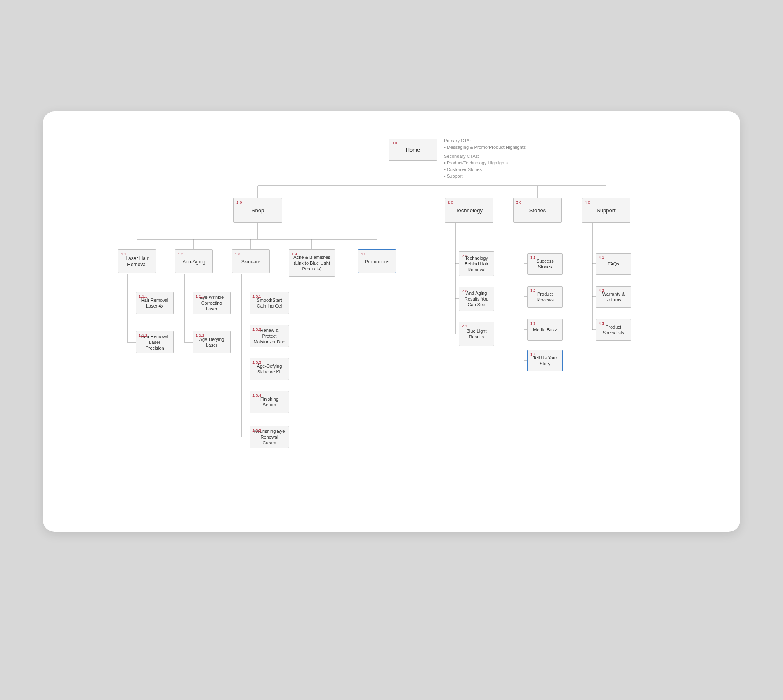 The width and height of the screenshot is (783, 700). What do you see at coordinates (143, 296) in the screenshot?
I see `node-number: 1.1.1` at bounding box center [143, 296].